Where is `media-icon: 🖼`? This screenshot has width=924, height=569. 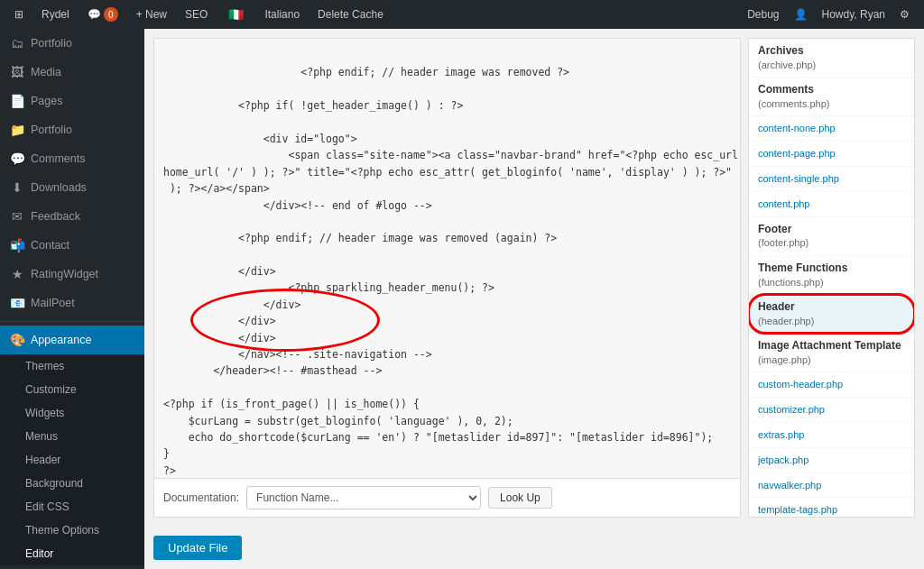
media-icon: 🖼 is located at coordinates (17, 72).